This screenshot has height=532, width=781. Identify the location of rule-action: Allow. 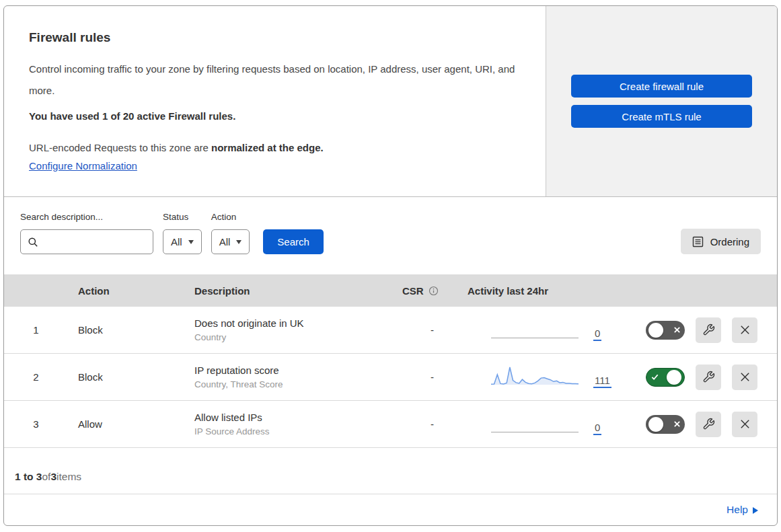
(126, 424).